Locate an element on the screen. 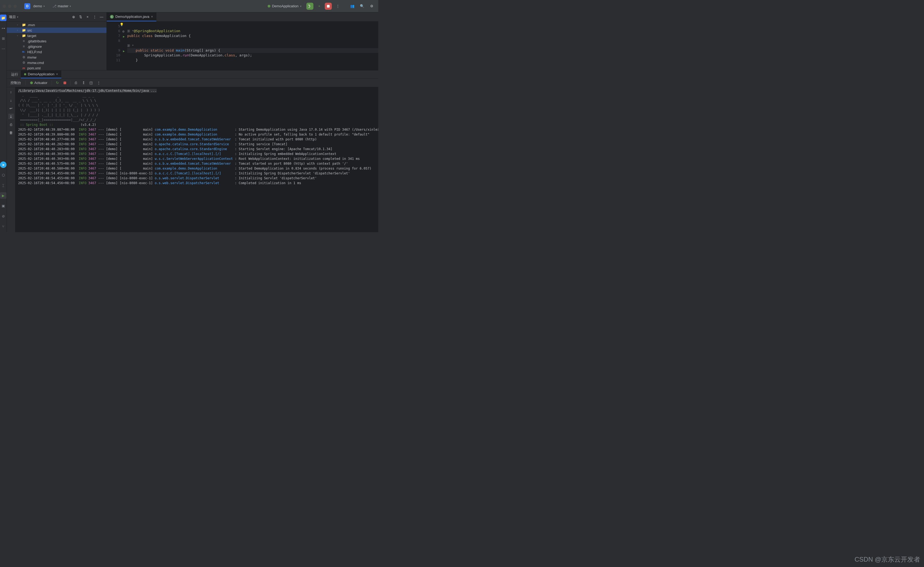 The height and width of the screenshot is (567, 924). console-output: /Library/Java/JavaVirtualMachines/jdk-17… is located at coordinates (197, 160).